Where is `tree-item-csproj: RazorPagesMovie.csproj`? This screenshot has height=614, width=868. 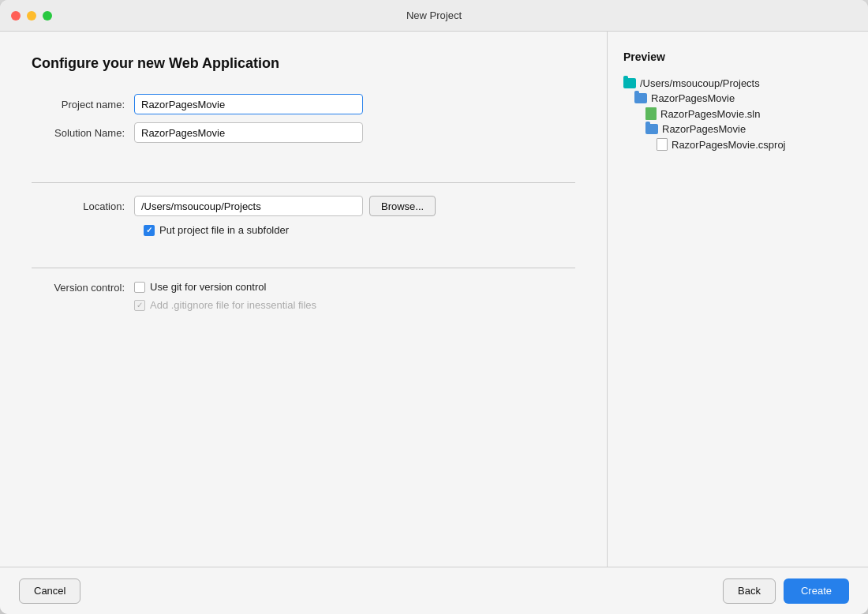 tree-item-csproj: RazorPagesMovie.csproj is located at coordinates (738, 144).